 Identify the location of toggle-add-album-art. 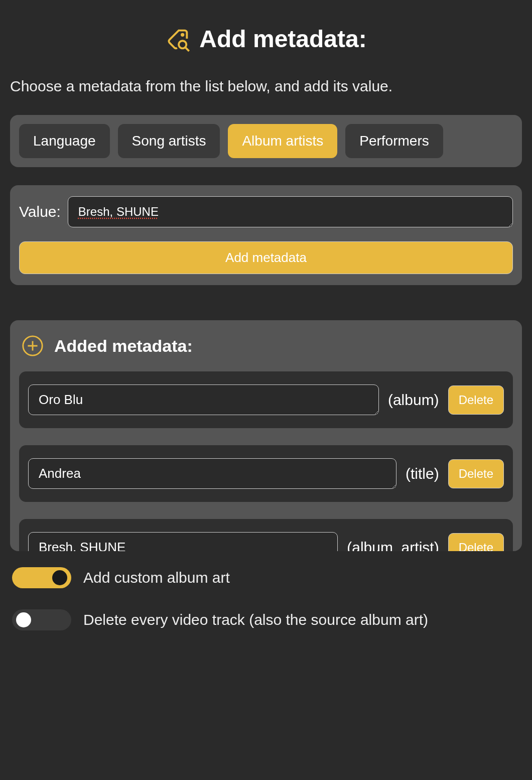
(42, 578).